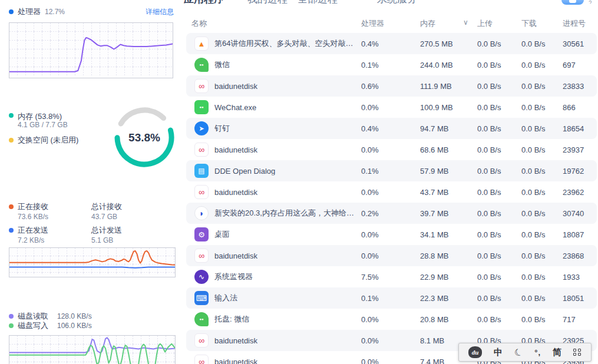  Describe the element at coordinates (286, 213) in the screenshot. I see `process-name: 新安装的20.3,内存占用这么高，大神给看...` at that location.